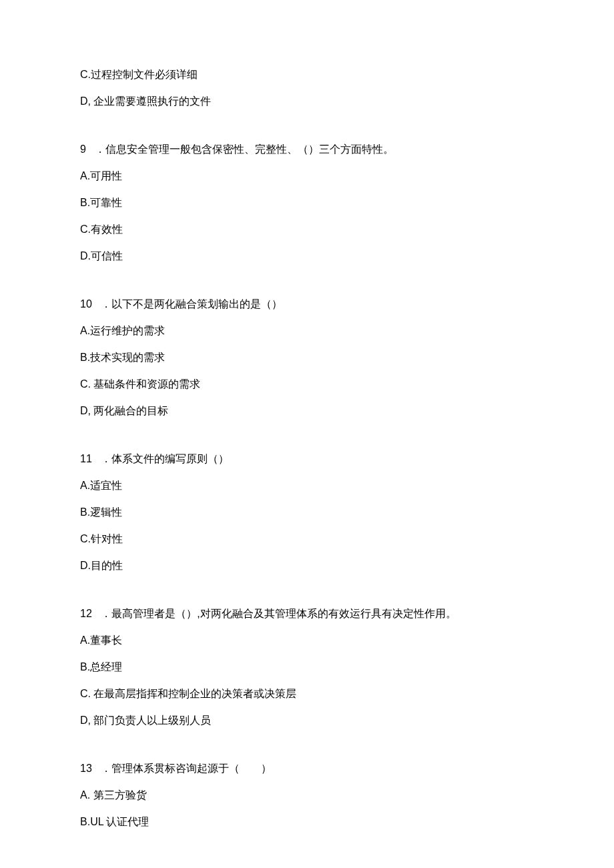 Image resolution: width=614 pixels, height=868 pixels. What do you see at coordinates (127, 331) in the screenshot?
I see `option-text: 运行维护的需求` at bounding box center [127, 331].